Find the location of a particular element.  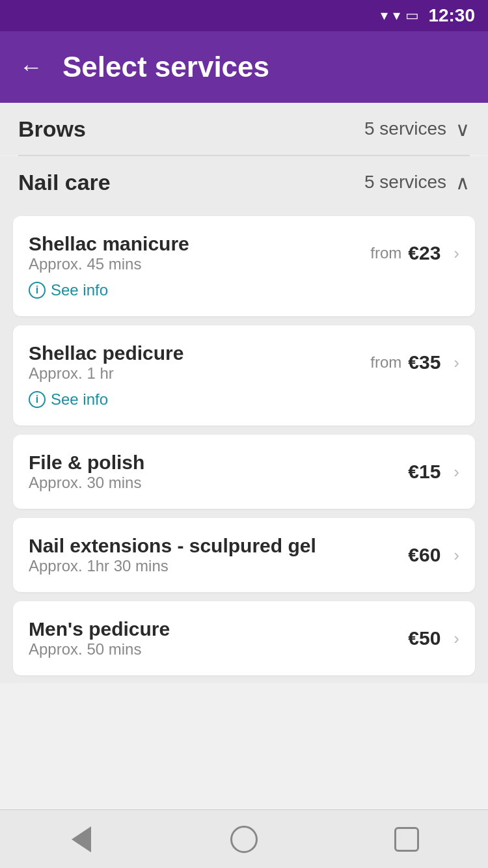

service-duration: Approx. 50 mins is located at coordinates (99, 649).